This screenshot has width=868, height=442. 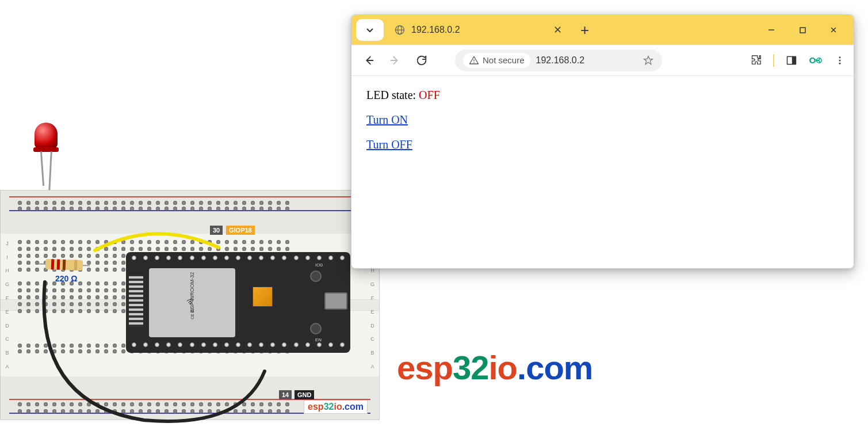 I want to click on turn-on-link: Turn ON, so click(x=387, y=120).